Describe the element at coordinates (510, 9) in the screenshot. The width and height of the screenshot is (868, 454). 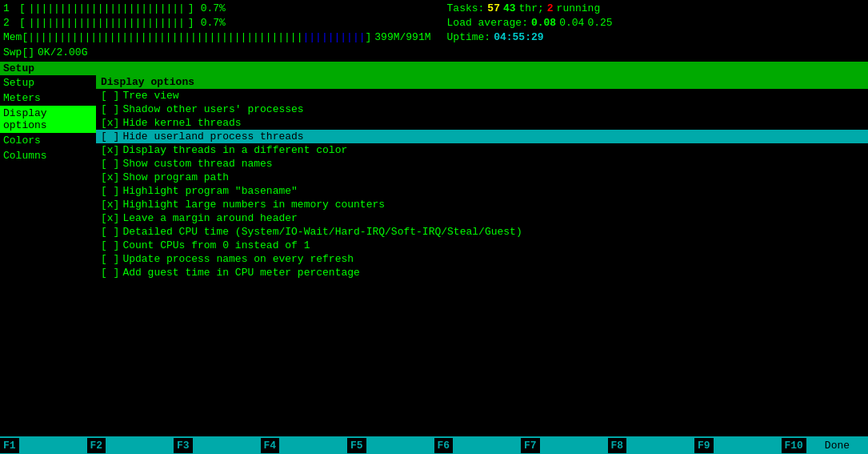
I see `tasks-43: 43` at that location.